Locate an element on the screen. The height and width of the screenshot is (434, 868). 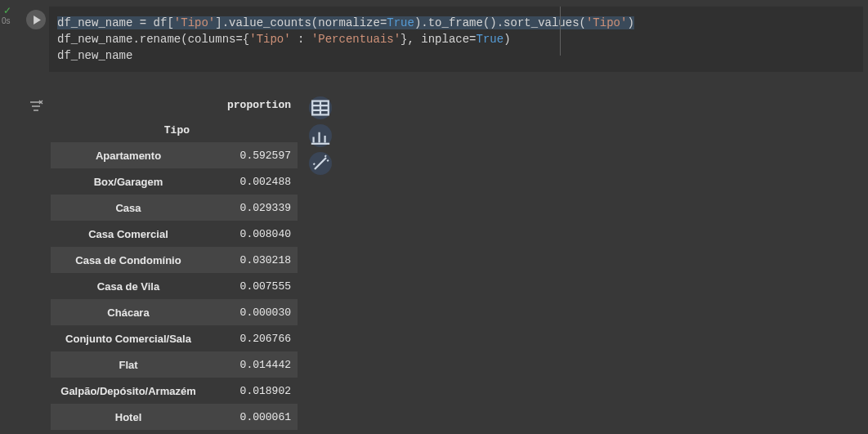
view-as-chart-button is located at coordinates (320, 136).